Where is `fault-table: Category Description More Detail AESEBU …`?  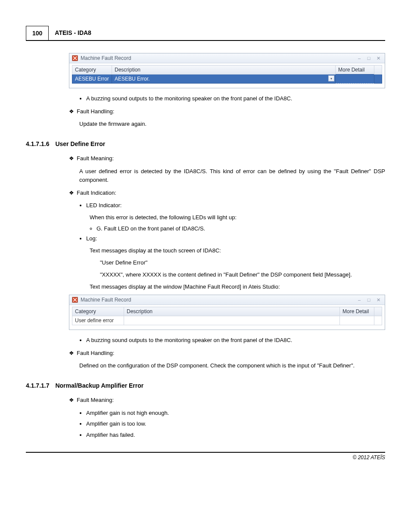 fault-table: Category Description More Detail AESEBU … is located at coordinates (227, 74).